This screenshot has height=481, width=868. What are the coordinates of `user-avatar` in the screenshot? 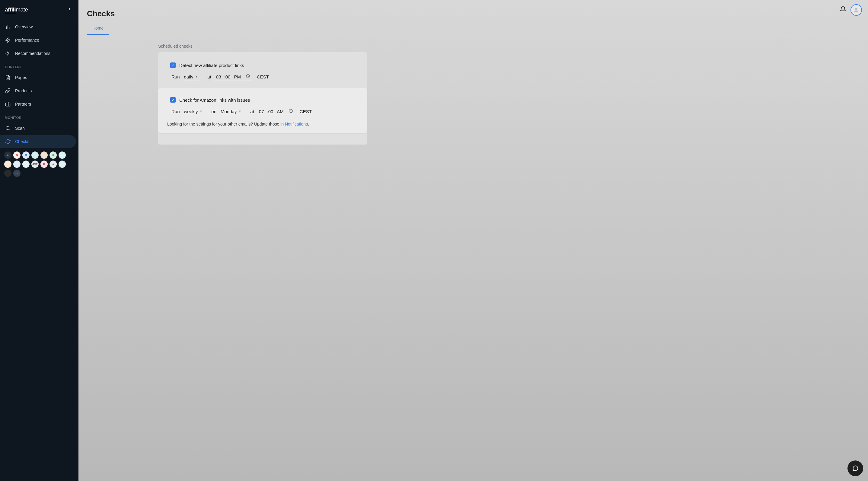 It's located at (856, 10).